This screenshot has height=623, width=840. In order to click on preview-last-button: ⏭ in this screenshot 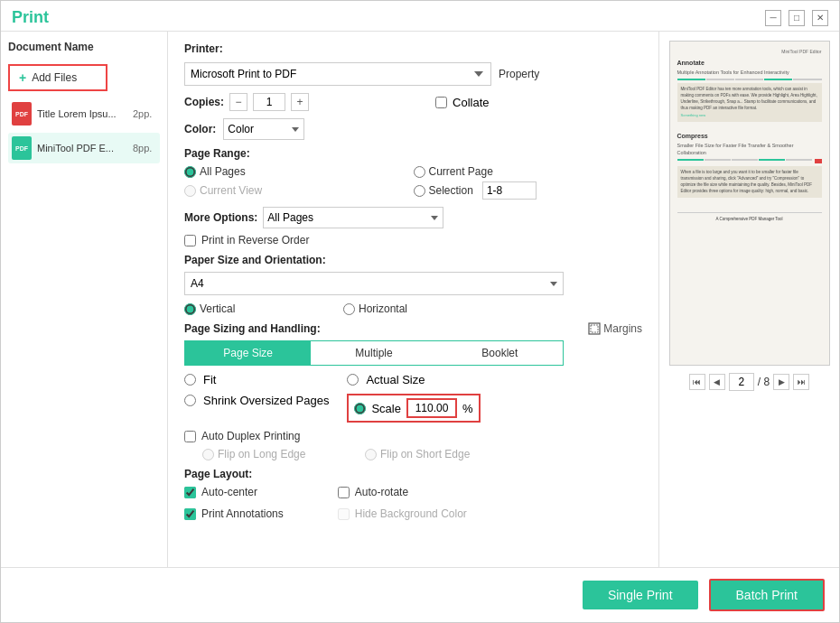, I will do `click(801, 382)`.